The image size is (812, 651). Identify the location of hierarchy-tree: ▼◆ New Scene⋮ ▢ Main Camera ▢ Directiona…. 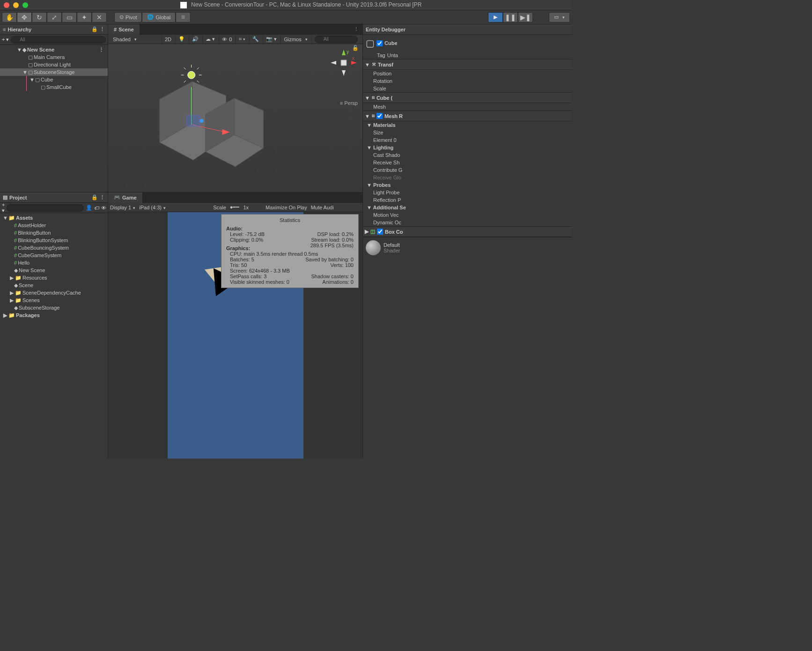
(54, 118).